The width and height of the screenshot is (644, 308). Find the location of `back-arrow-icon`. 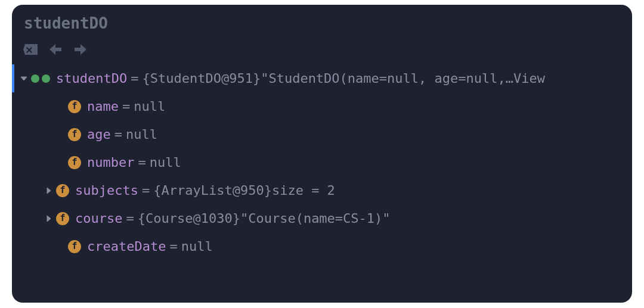

back-arrow-icon is located at coordinates (55, 49).